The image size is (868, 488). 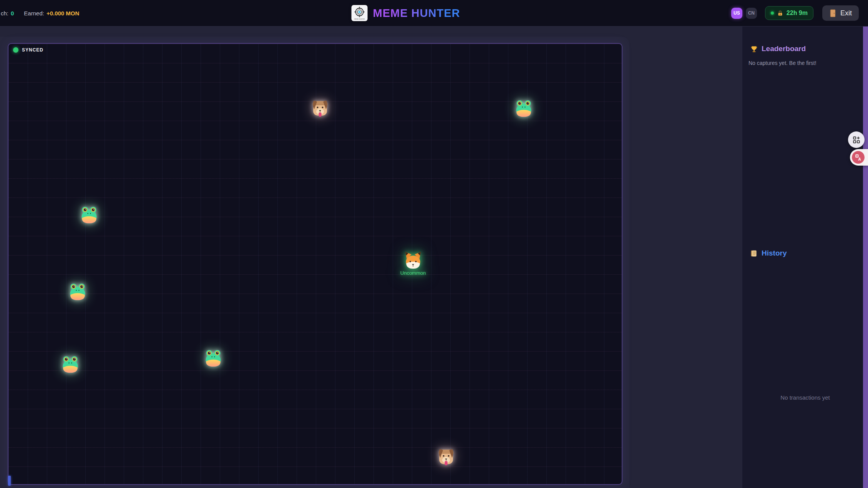 I want to click on page-title: MEME HUNTER, so click(x=417, y=13).